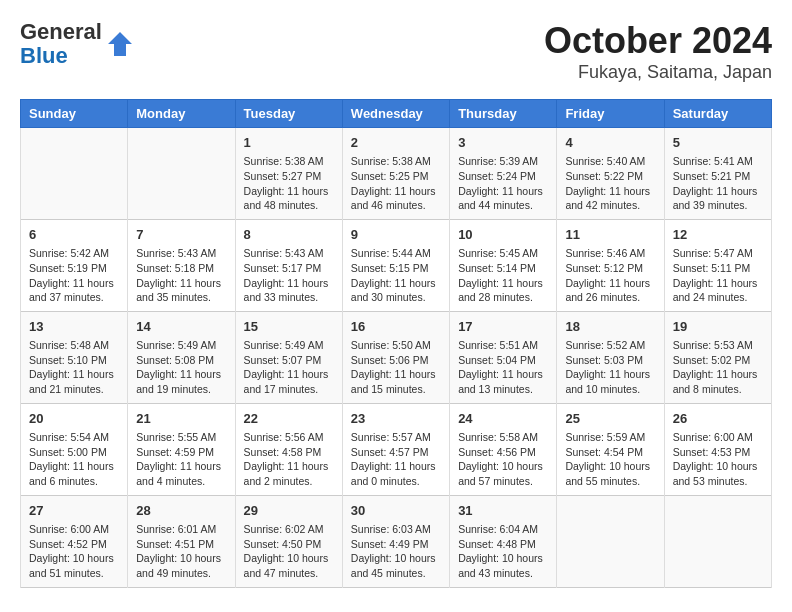 Image resolution: width=792 pixels, height=612 pixels. Describe the element at coordinates (396, 368) in the screenshot. I see `day-info: Sunrise: 5:50 AM Sunset: 5:06 PM Dayligh…` at that location.